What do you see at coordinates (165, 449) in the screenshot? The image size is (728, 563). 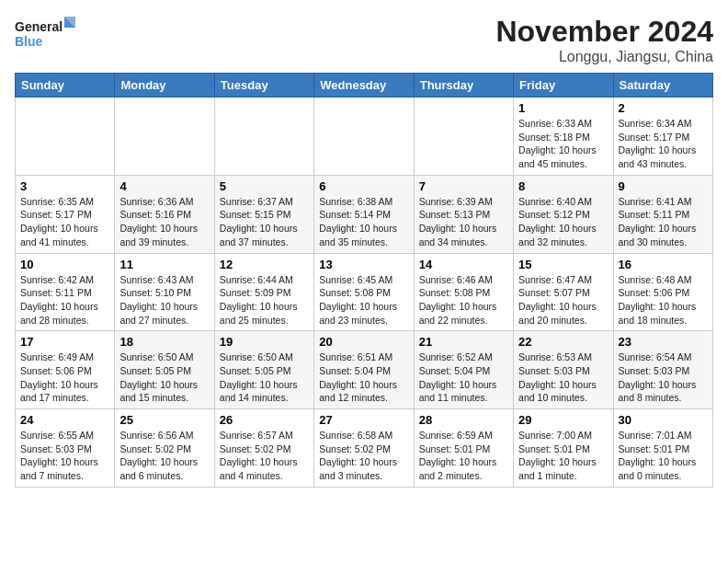 I see `calendar-cell: 25Sunrise: 6:56 AM Sunset: 5:02 PM Dayli…` at bounding box center [165, 449].